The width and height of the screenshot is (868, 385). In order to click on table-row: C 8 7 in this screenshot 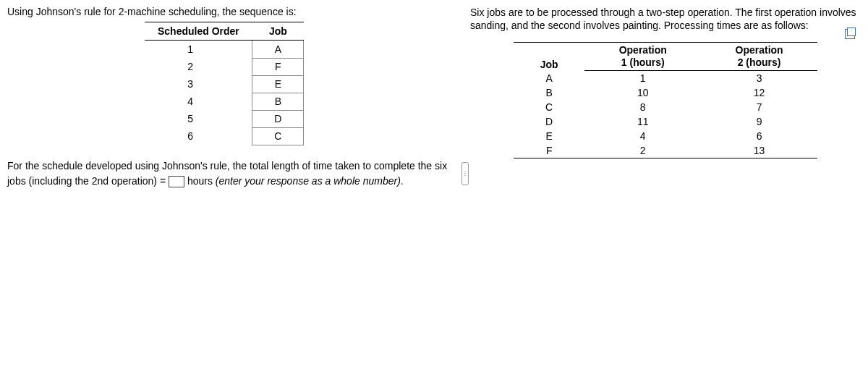, I will do `click(665, 107)`.